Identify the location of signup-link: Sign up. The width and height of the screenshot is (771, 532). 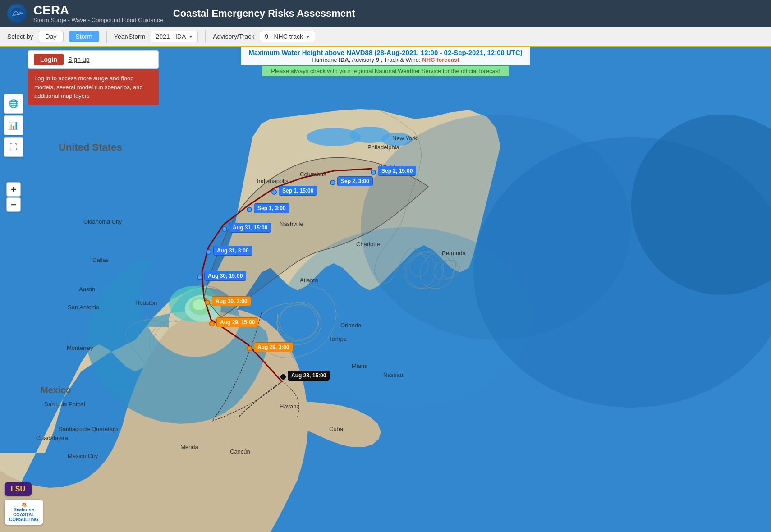
(78, 60).